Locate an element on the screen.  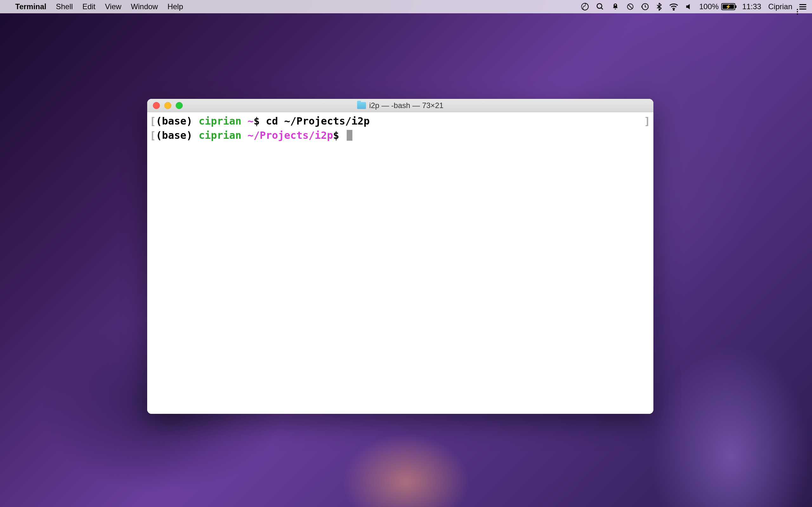
window-title: i2p — -bash — 73×21 is located at coordinates (400, 105).